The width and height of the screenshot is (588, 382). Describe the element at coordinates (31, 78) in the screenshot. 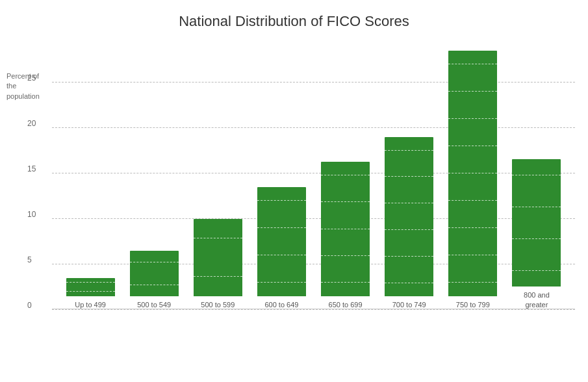

I see `grid-label: 25` at that location.